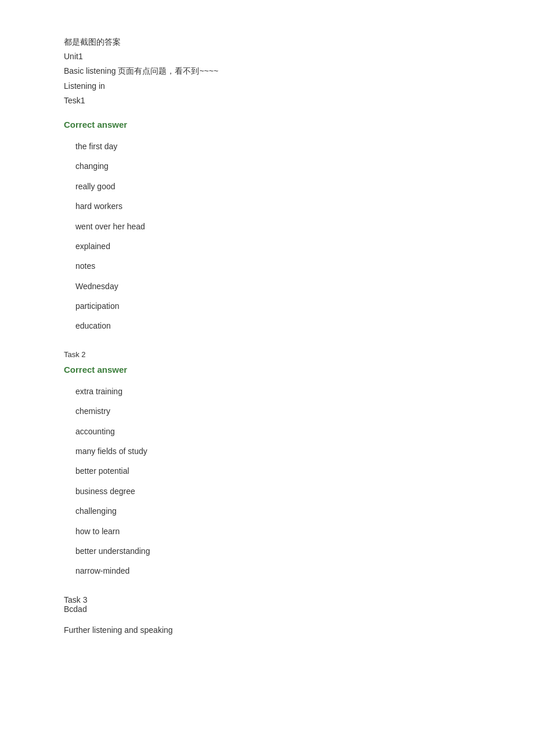  I want to click on list-item: really good, so click(267, 186).